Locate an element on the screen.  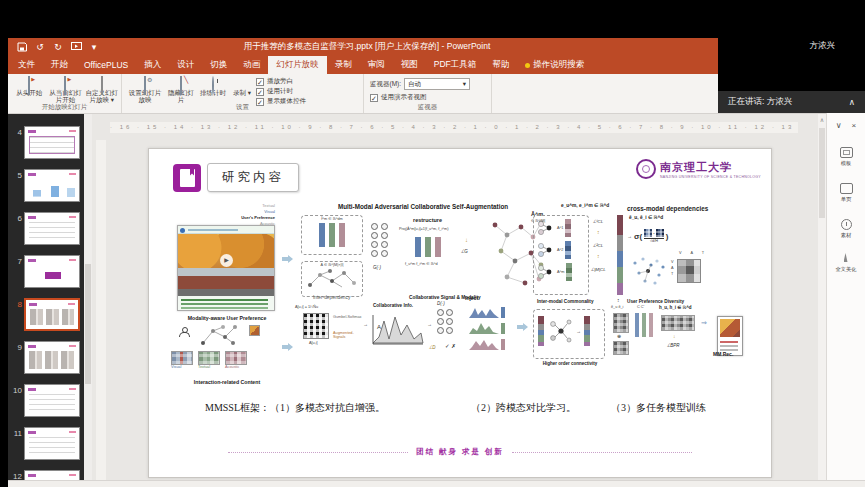
inject-label: Inject is located at coordinates (472, 298).